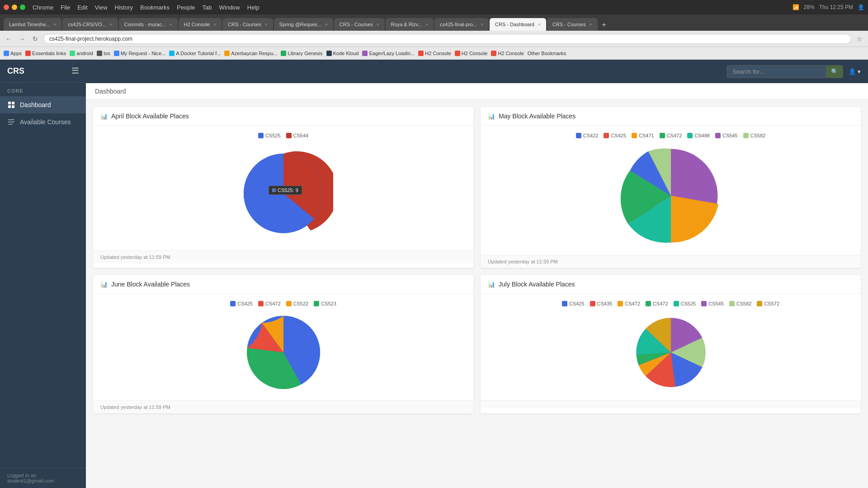  I want to click on breadcrumb: Dashboard, so click(477, 91).